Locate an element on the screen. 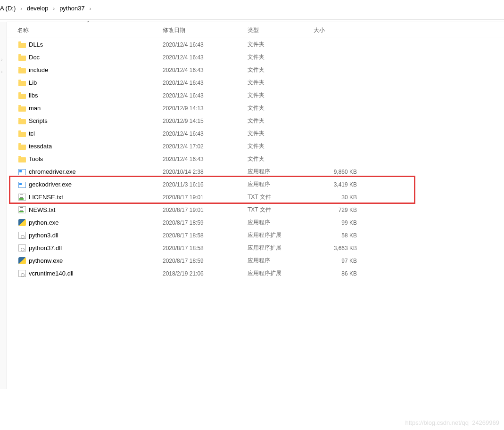 The width and height of the screenshot is (504, 430). file-name: python37.dll is located at coordinates (45, 248).